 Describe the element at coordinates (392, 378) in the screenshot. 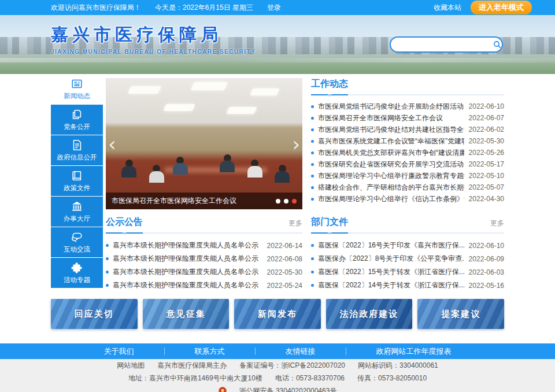

I see `fax-text: 传真：0573-82050010` at that location.